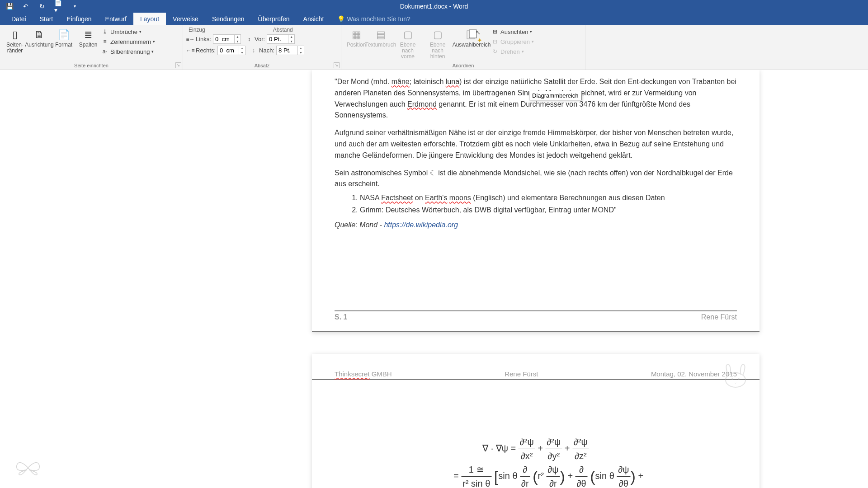  What do you see at coordinates (342, 19) in the screenshot?
I see `lightbulb-icon: 💡` at bounding box center [342, 19].